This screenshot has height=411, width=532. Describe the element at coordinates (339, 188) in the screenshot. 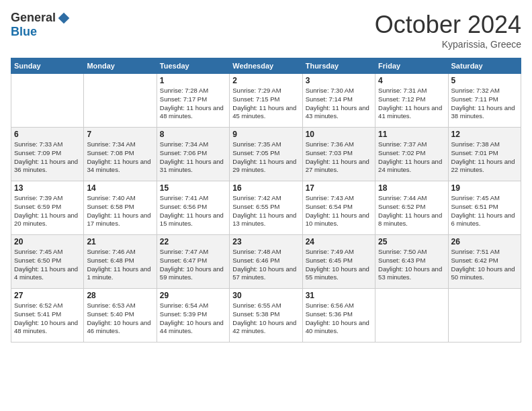

I see `day-number: 17` at that location.